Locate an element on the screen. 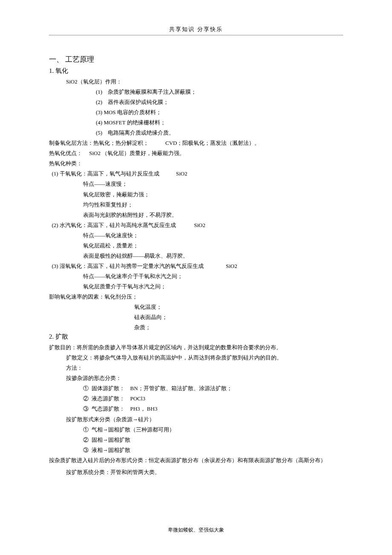 This screenshot has height=555, width=392. type-title: (2) 水汽氧化：高温下，硅片与高纯水蒸气反应生成 SiO2 is located at coordinates (196, 225).